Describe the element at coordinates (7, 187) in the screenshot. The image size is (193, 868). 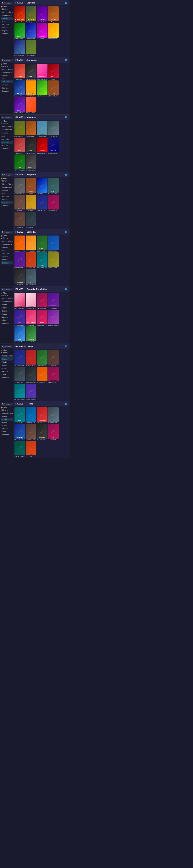
I see `sidebar-item-lan-amentos: Lançamentos` at that location.